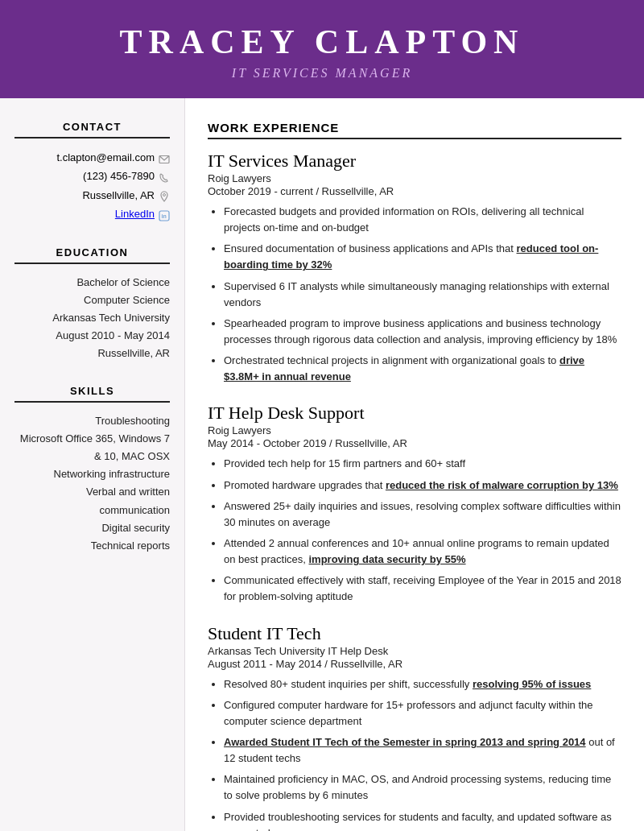 This screenshot has width=644, height=831. I want to click on job-bullet: Spearheaded program to improve business …, so click(423, 332).